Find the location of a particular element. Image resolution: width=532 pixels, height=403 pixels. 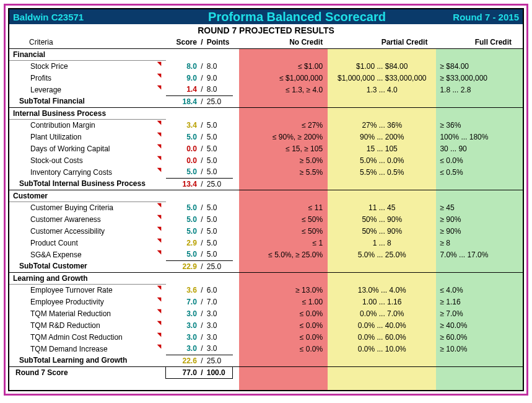

row-product-count: Product Count 2.9 / 5.0 ≤ 1 1 ... 8 ≥ 8 is located at coordinates (266, 243).